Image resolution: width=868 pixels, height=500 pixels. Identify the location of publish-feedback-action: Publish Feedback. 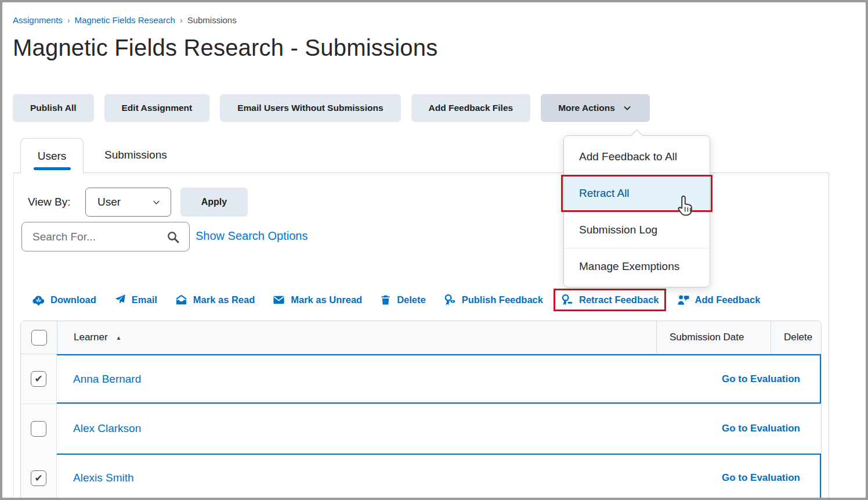
(493, 300).